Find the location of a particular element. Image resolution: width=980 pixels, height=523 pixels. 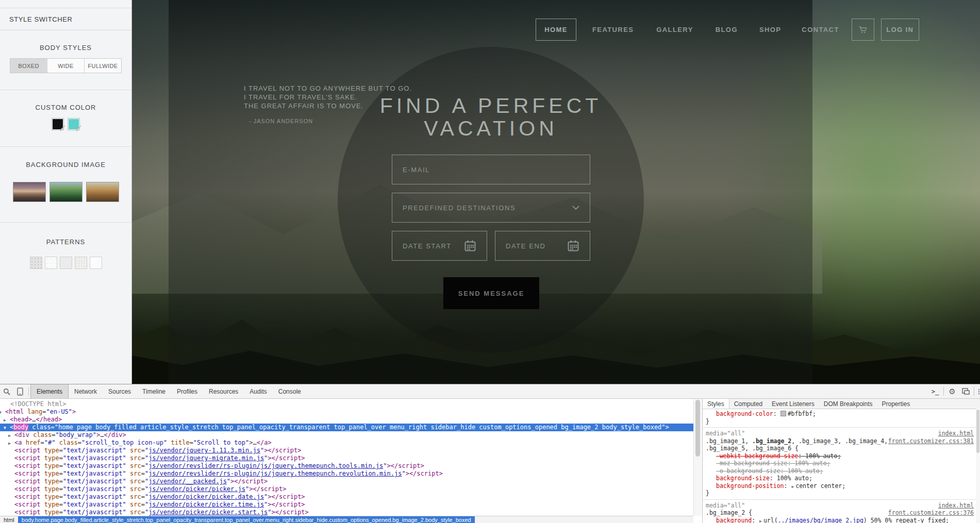

divider is located at coordinates (66, 90).